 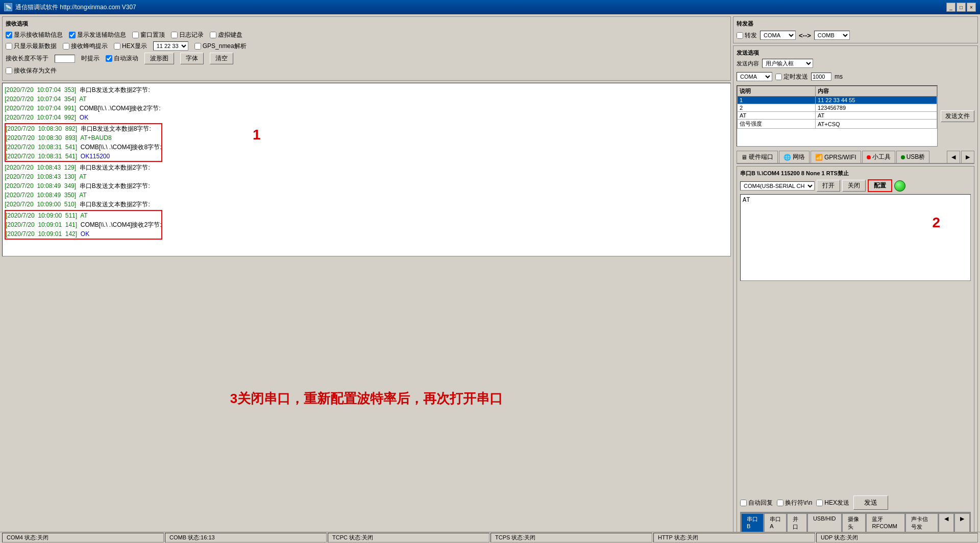 I want to click on hex-value-select: 11 22 33, so click(x=170, y=46).